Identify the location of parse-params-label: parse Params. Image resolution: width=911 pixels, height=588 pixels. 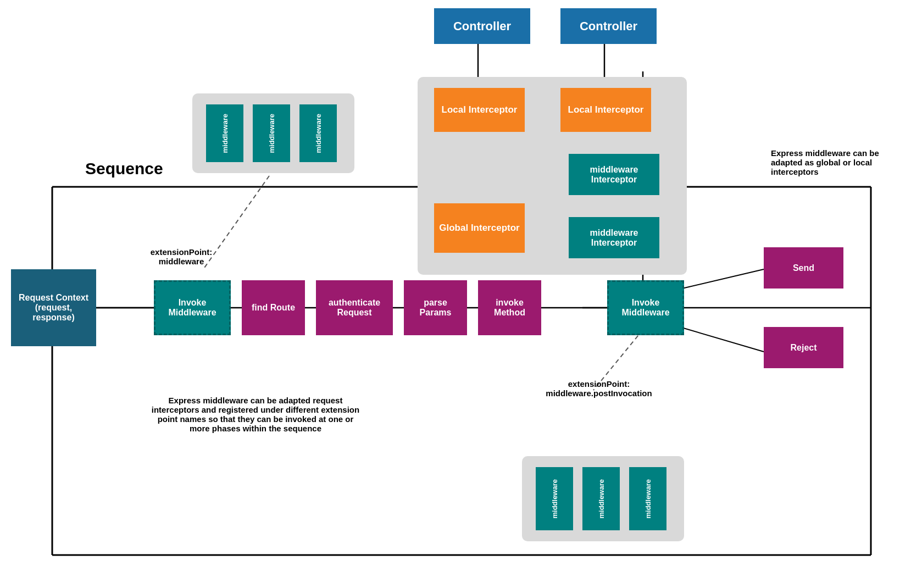
(435, 308).